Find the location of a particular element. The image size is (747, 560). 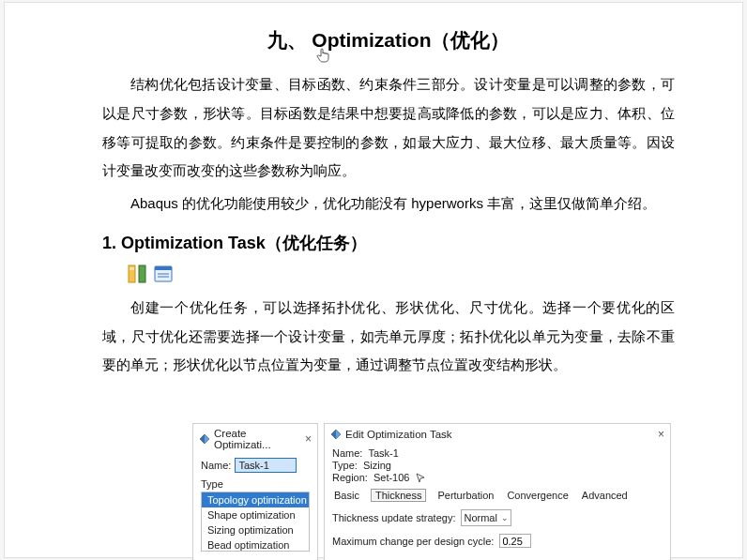

tab-convergence: Convergence is located at coordinates (537, 495).